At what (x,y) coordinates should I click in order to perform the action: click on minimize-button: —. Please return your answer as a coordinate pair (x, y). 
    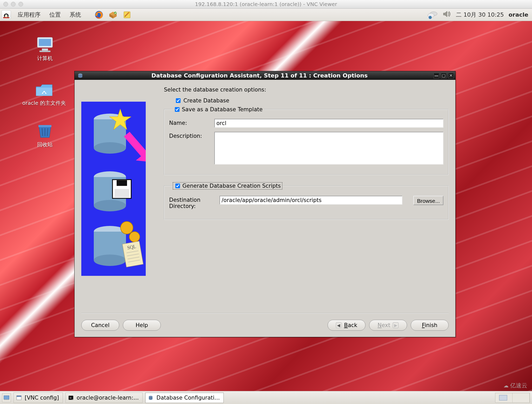
    Looking at the image, I should click on (436, 76).